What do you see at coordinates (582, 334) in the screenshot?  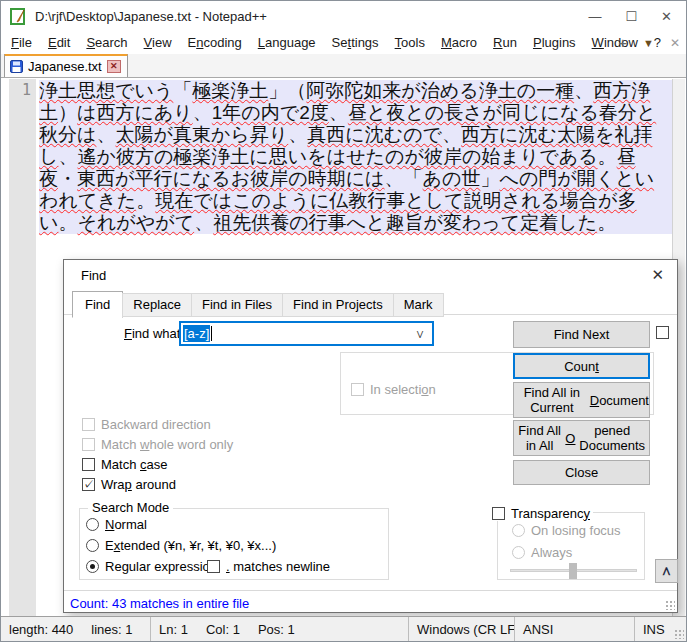 I see `find-next-button: Find Next` at bounding box center [582, 334].